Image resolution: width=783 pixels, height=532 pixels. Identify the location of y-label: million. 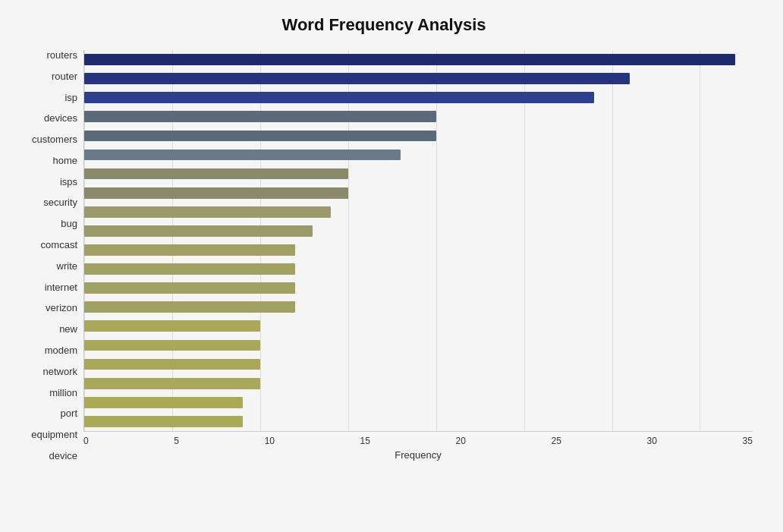
(64, 393).